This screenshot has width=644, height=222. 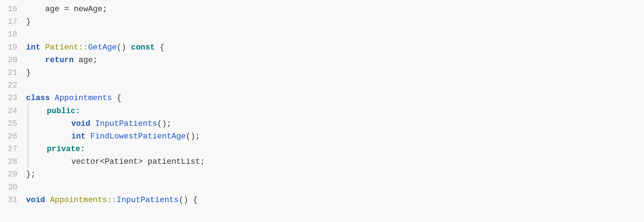 What do you see at coordinates (13, 9) in the screenshot?
I see `line-number: 16` at bounding box center [13, 9].